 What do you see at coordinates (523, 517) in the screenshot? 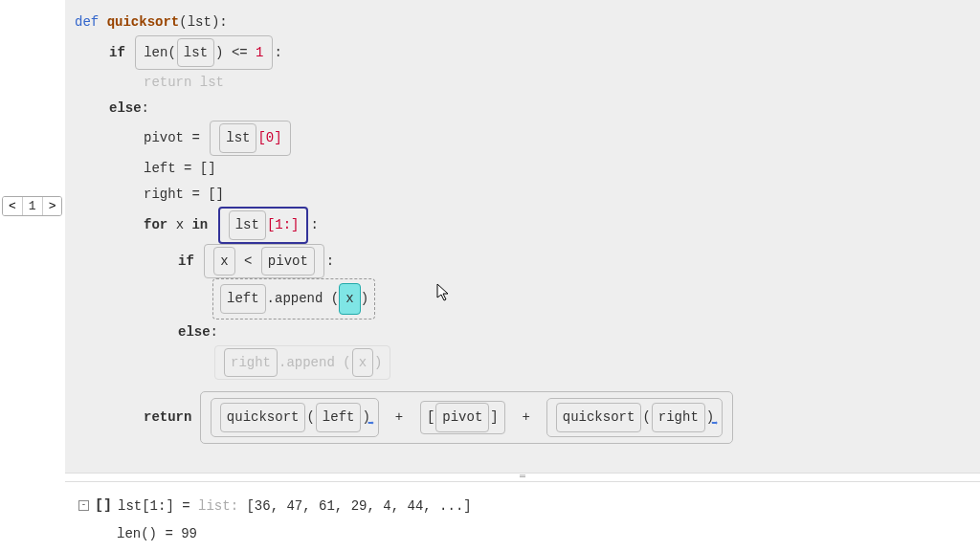
I see `inspector-panel: - [] lst[1:] = list: [36, 47, 61, 29, 4,…` at bounding box center [523, 517].